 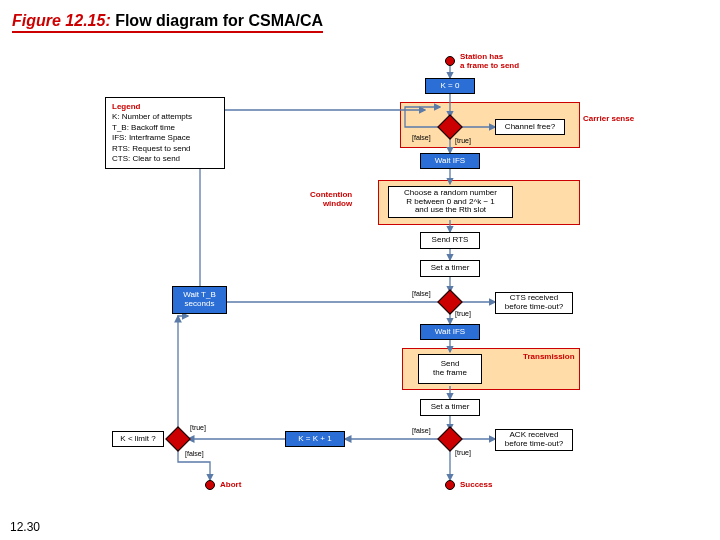 What do you see at coordinates (198, 428) in the screenshot?
I see `klimit-true: [true]` at bounding box center [198, 428].